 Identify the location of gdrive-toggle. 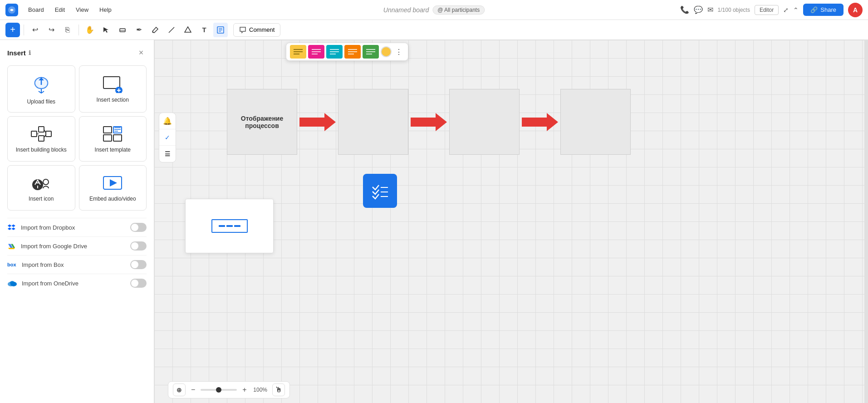
(138, 246).